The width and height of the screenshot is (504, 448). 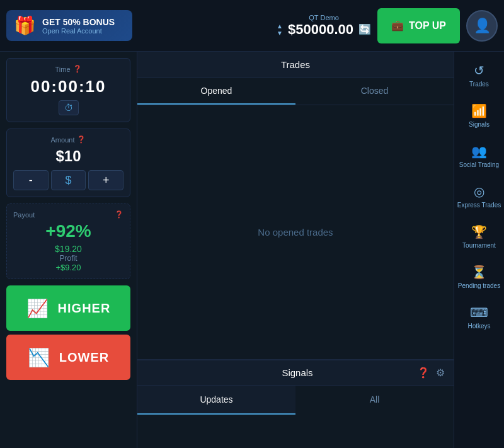 I want to click on signals-sidebar-label: Signals, so click(x=479, y=125).